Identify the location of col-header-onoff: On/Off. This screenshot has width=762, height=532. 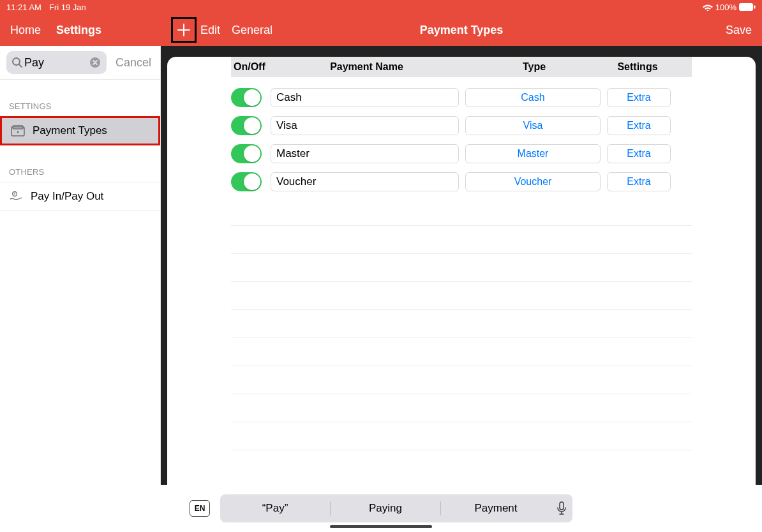
(250, 67).